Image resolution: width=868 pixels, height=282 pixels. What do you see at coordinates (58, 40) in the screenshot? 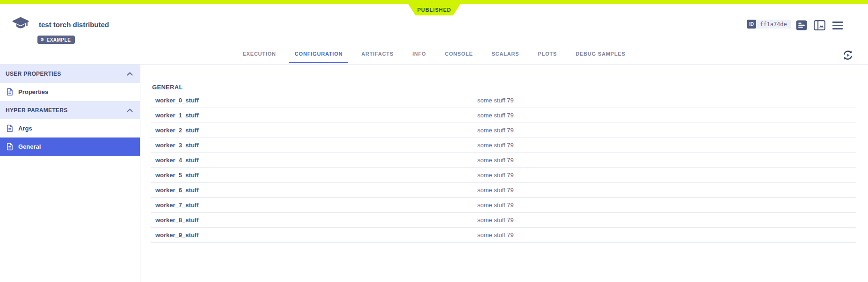
I see `tag-label: EXAMPLE` at bounding box center [58, 40].